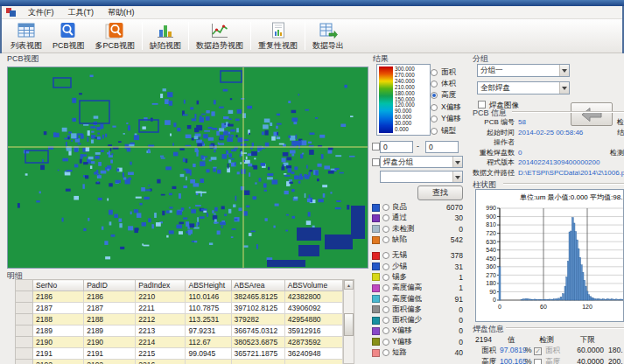 The width and height of the screenshot is (624, 364). I want to click on toolbar-button-label: 缺陷视图, so click(165, 46).